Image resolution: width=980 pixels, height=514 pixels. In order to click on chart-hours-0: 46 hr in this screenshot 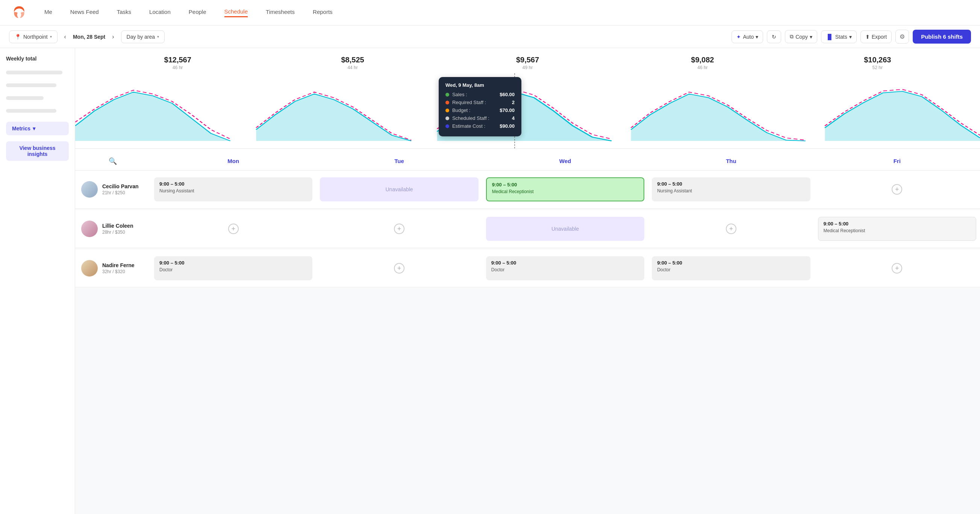, I will do `click(178, 68)`.